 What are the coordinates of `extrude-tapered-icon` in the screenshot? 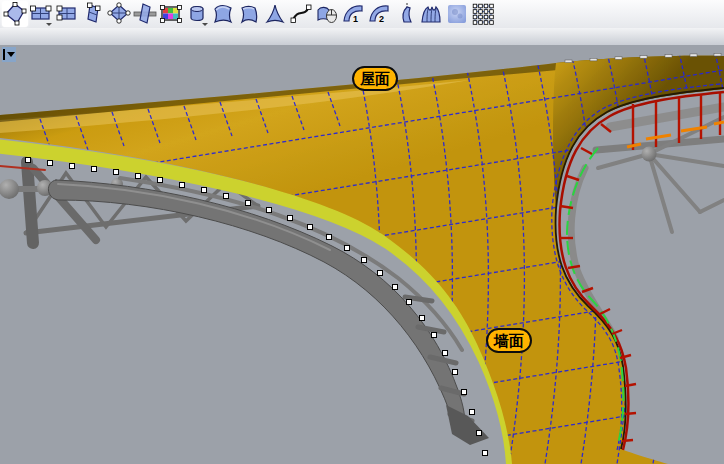 It's located at (249, 14).